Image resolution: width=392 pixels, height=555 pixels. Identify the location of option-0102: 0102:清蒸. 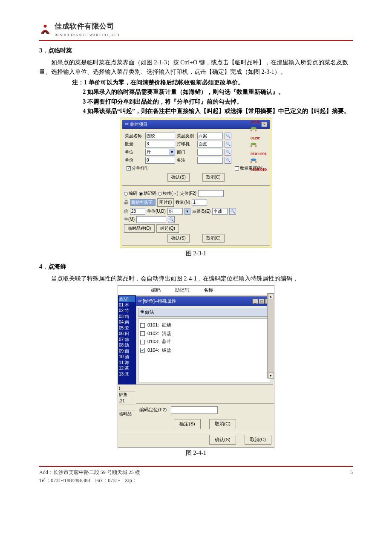
(205, 334).